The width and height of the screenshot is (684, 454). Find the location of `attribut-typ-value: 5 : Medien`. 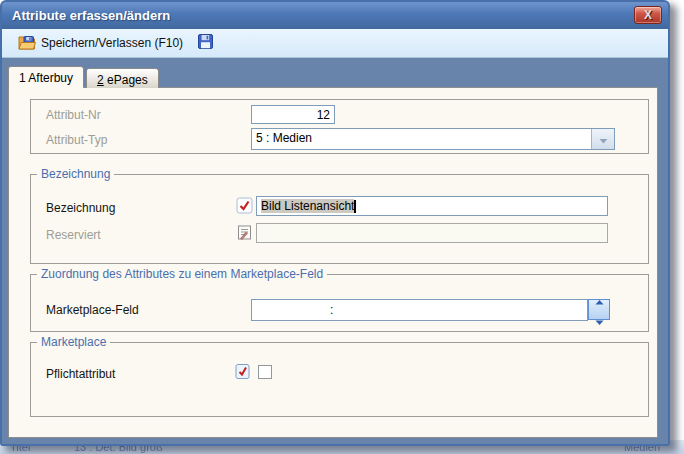

attribut-typ-value: 5 : Medien is located at coordinates (422, 139).